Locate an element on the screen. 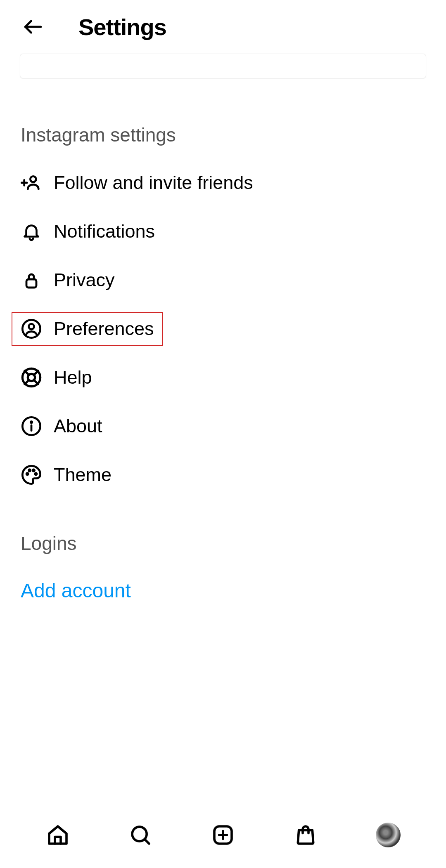 The image size is (446, 868). bottom-nav is located at coordinates (223, 841).